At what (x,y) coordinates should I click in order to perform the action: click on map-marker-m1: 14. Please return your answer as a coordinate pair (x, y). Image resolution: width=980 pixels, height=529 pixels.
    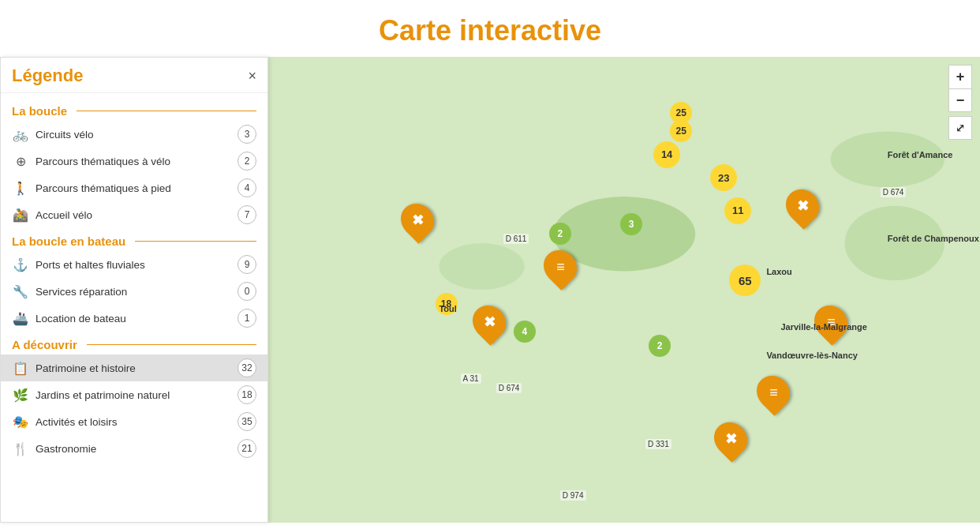
    Looking at the image, I should click on (667, 155).